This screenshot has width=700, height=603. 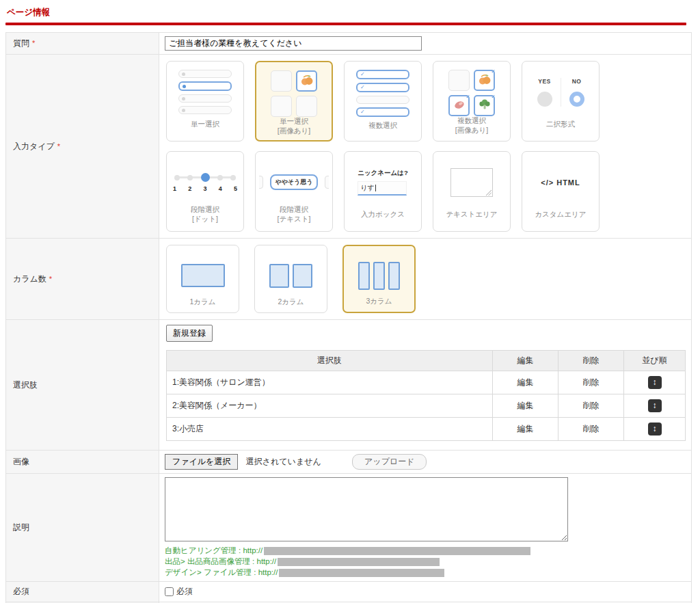 I want to click on three-column-icon, so click(x=379, y=276).